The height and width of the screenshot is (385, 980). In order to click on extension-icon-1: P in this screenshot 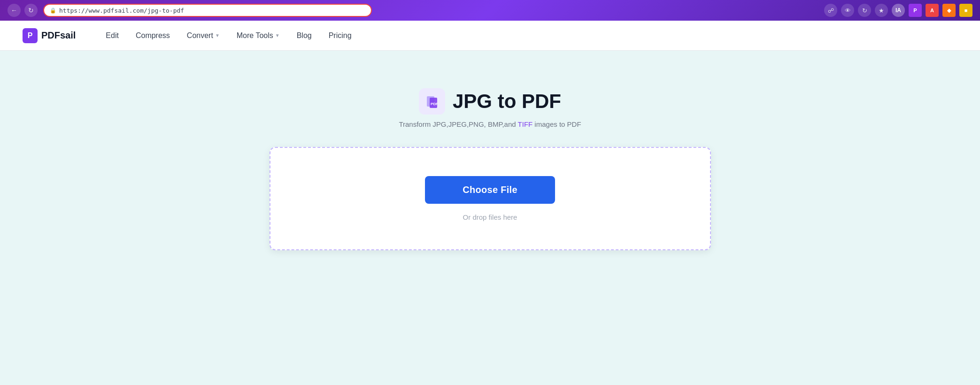, I will do `click(915, 10)`.